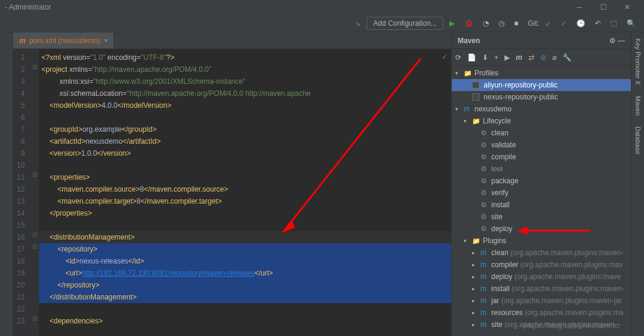 Image resolution: width=644 pixels, height=336 pixels. What do you see at coordinates (542, 241) in the screenshot?
I see `tree-plugins: ▾📁Plugins` at bounding box center [542, 241].